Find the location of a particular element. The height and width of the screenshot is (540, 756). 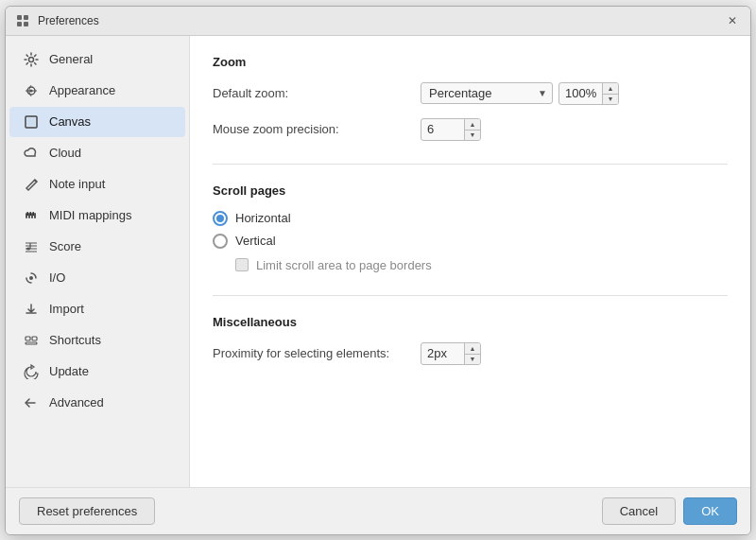

zoom-percent-spinner-buttons: ▲ ▼ is located at coordinates (610, 94).